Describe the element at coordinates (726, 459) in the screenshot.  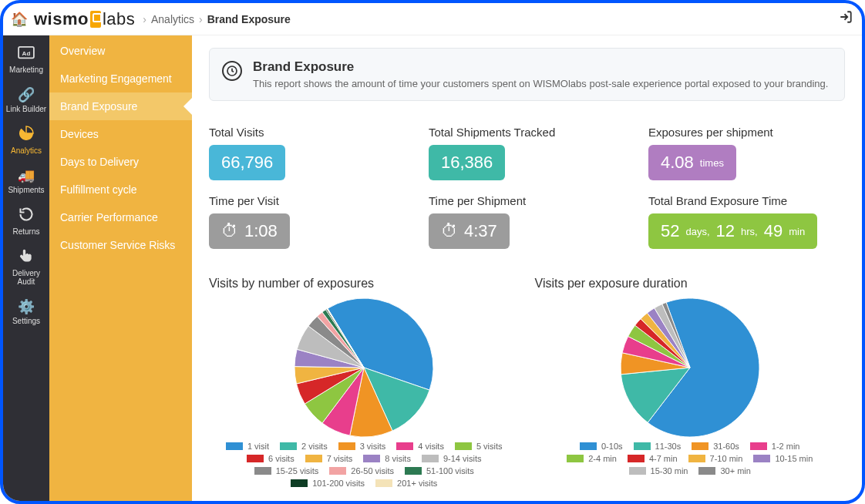
I see `legend-label: 7-10 min` at that location.